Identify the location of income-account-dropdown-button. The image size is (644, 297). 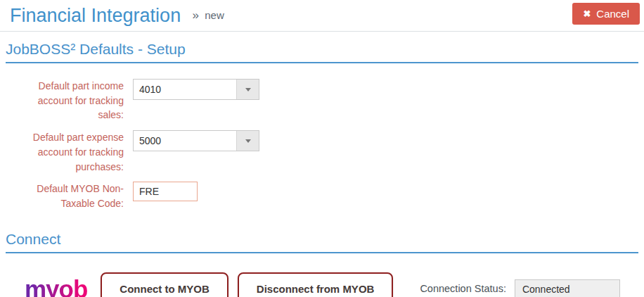
(247, 89).